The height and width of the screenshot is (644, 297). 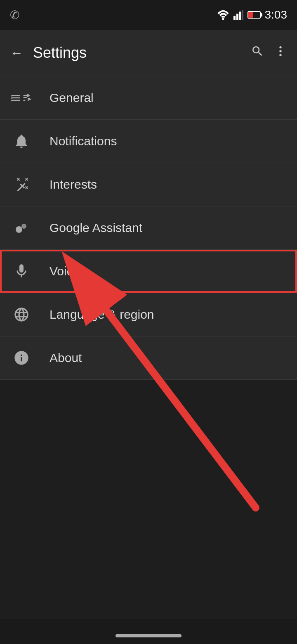 I want to click on status-bar: ✆ 3:03, so click(x=148, y=15).